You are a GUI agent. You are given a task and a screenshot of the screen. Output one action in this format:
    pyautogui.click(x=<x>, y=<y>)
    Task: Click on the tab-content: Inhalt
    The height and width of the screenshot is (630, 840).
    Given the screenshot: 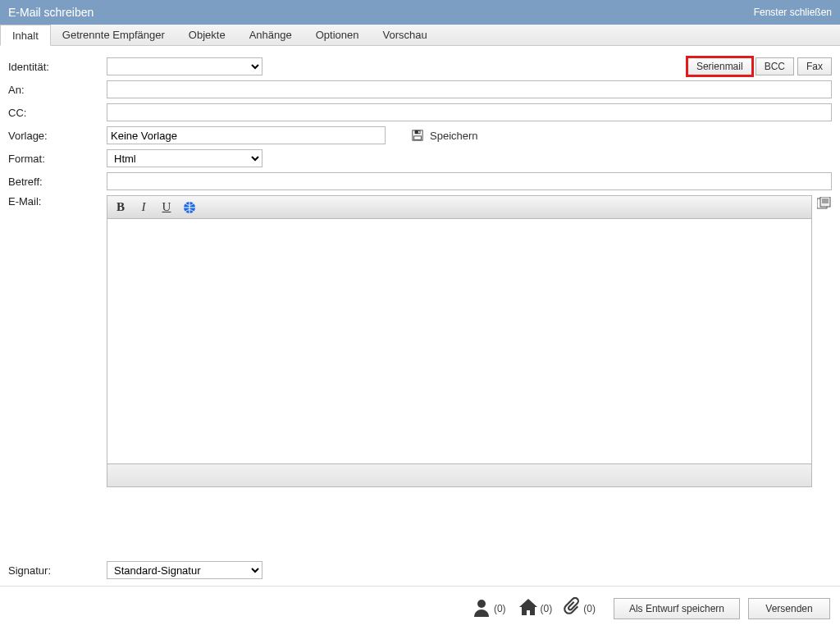 What is the action you would take?
    pyautogui.click(x=25, y=35)
    